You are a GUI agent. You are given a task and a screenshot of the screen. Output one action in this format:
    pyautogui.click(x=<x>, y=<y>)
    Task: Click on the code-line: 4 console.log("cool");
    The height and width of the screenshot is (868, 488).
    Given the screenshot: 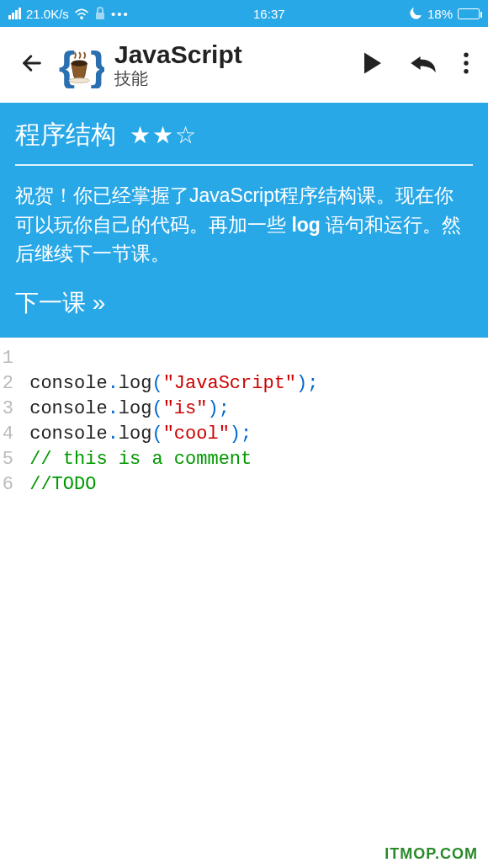 What is the action you would take?
    pyautogui.click(x=244, y=434)
    